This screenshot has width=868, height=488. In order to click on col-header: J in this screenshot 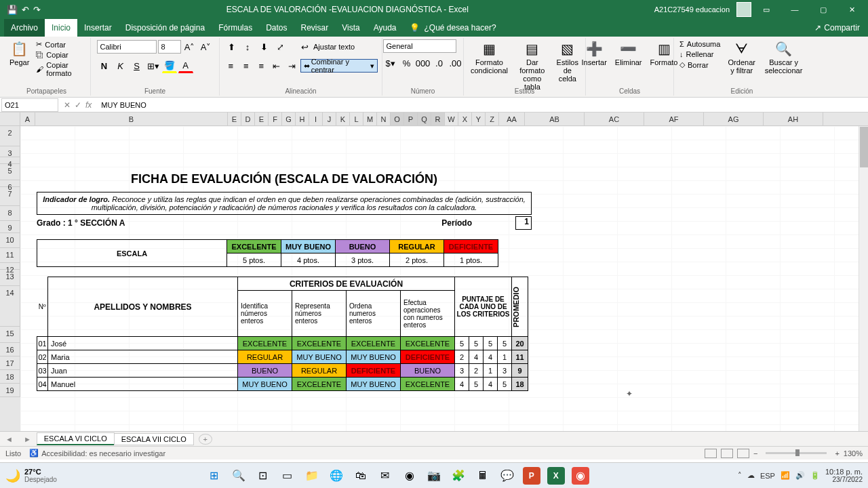, I will do `click(330, 119)`.